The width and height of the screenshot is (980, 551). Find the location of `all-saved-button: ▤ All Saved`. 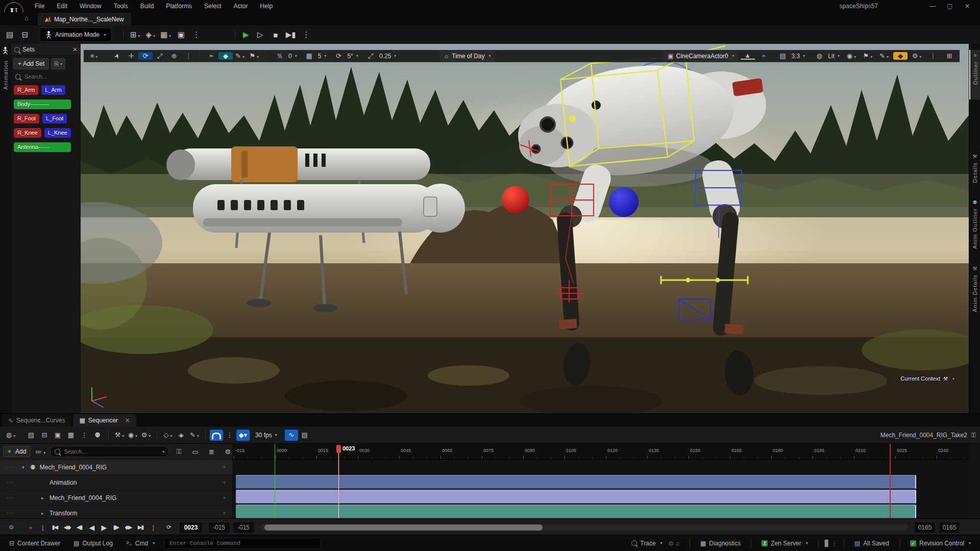

all-saved-button: ▤ All Saved is located at coordinates (872, 543).